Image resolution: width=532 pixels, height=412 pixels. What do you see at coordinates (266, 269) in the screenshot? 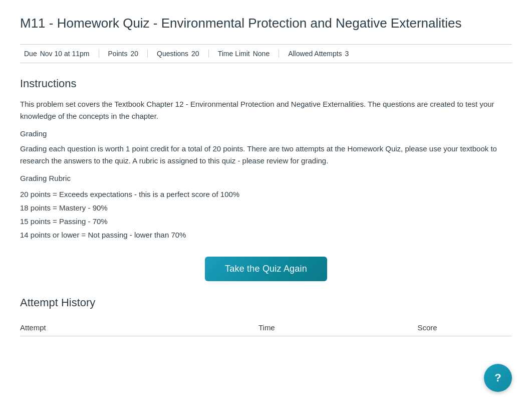
I see `take-quiz-button: Take the Quiz Again` at bounding box center [266, 269].